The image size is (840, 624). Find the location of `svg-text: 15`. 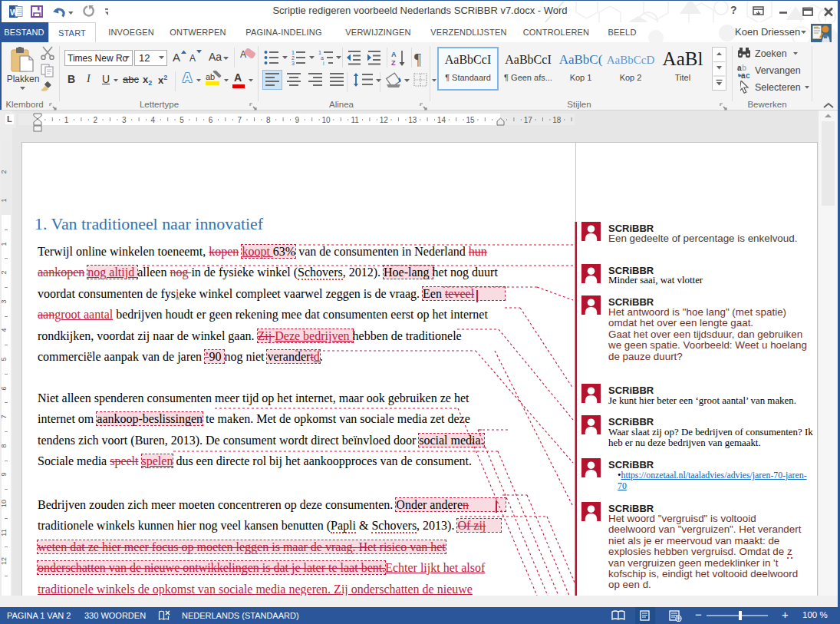

svg-text: 15 is located at coordinates (470, 120).